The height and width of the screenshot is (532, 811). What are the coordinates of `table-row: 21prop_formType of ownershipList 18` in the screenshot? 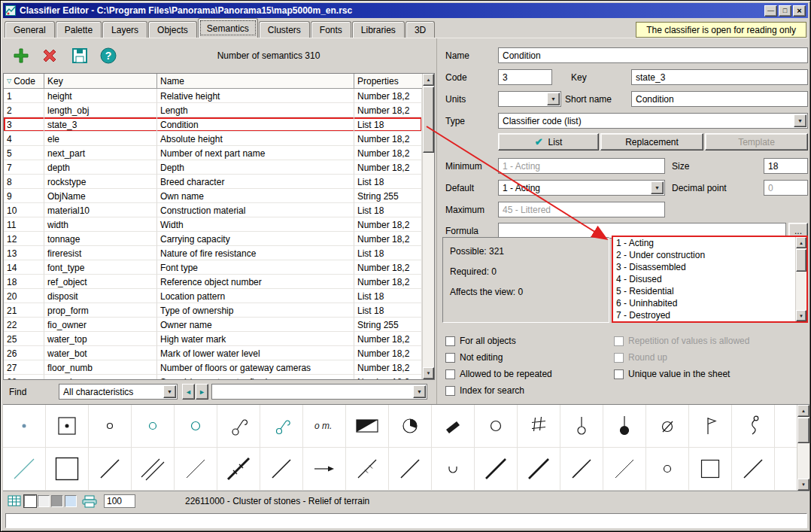 It's located at (213, 310).